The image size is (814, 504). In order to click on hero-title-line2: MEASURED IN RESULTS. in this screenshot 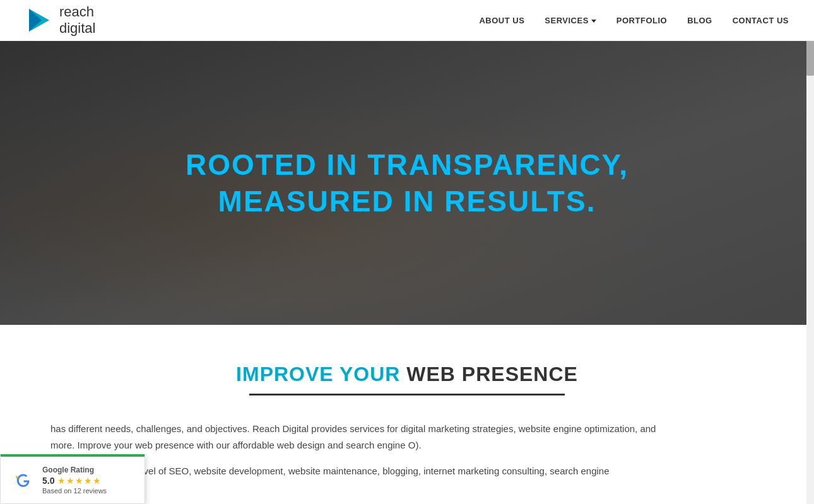, I will do `click(407, 201)`.